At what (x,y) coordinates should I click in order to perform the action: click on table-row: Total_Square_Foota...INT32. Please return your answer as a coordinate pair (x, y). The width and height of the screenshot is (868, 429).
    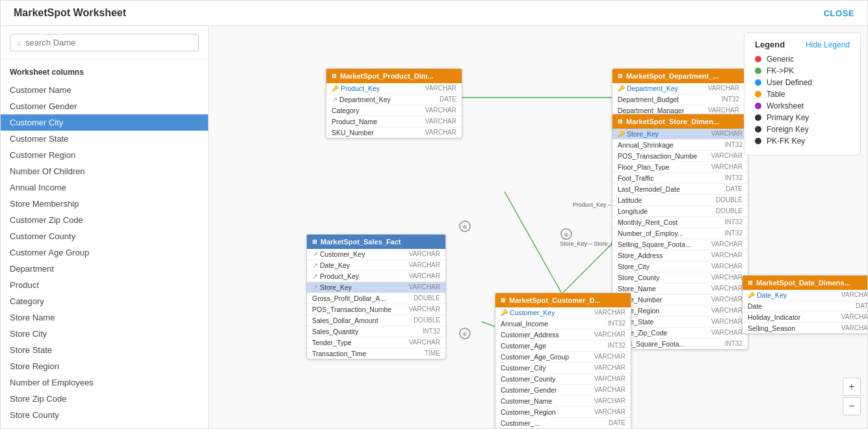
    Looking at the image, I should click on (680, 344).